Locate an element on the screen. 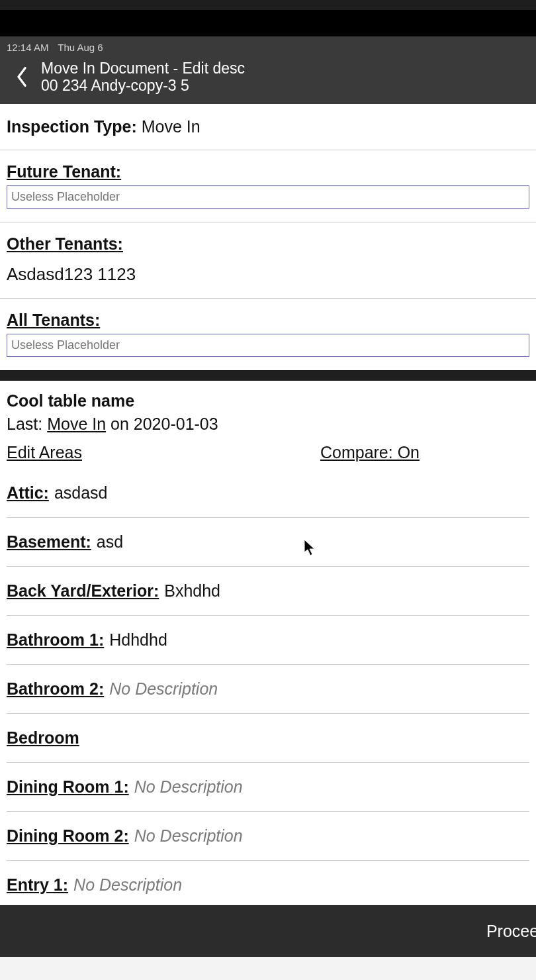 This screenshot has height=980, width=536. area-row: Bathroom 2:No Description is located at coordinates (268, 689).